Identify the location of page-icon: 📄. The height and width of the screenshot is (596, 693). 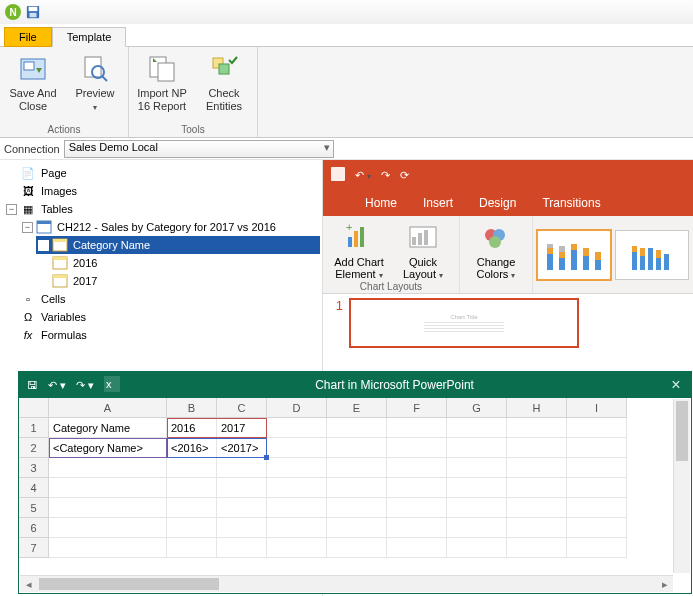
(28, 173).